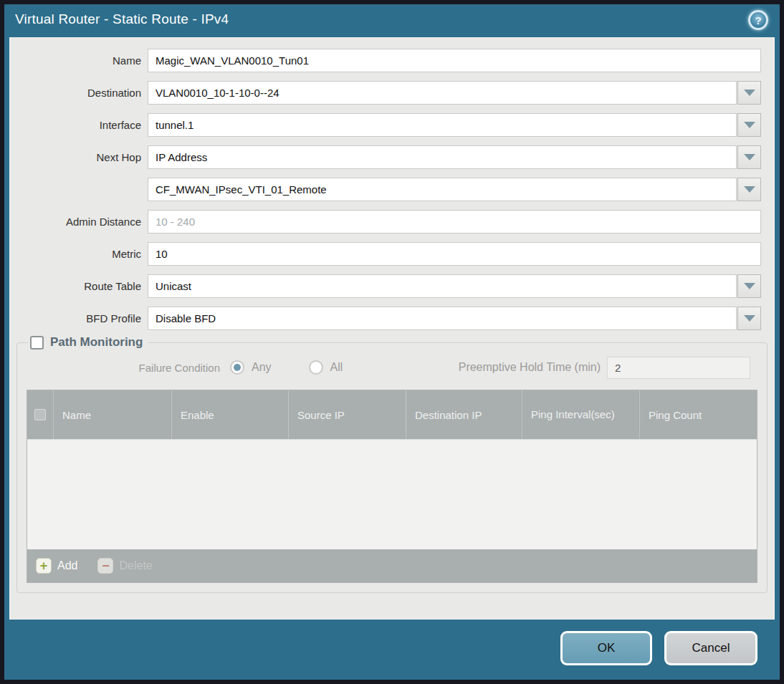 This screenshot has width=784, height=684. I want to click on metric-label: Metric, so click(79, 254).